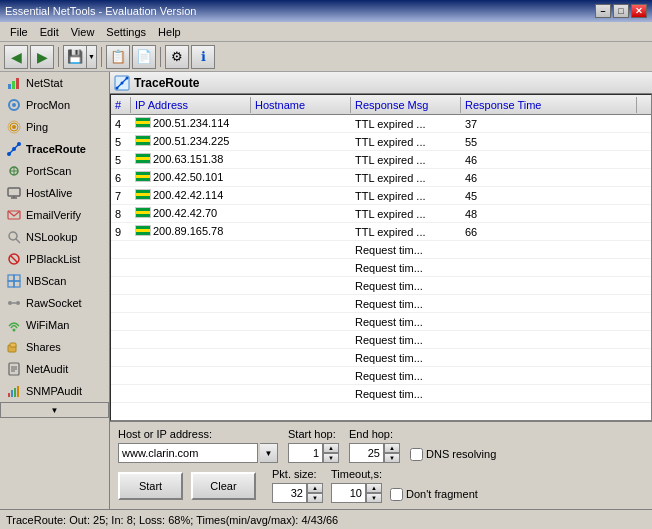  I want to click on table-row: 5 200.51.234.225 TTL expired ... 55, so click(381, 142).